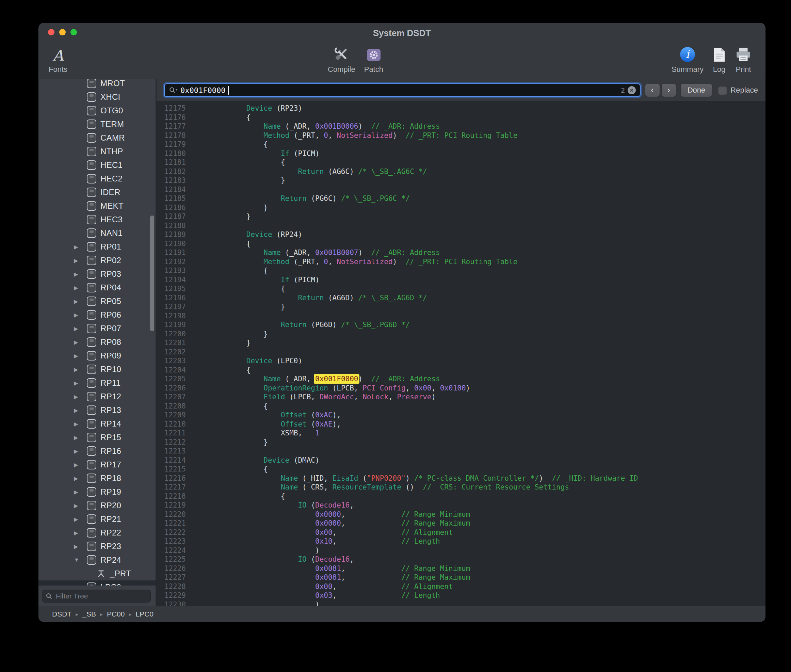 The width and height of the screenshot is (791, 672). I want to click on tree-item-hec3: HEC3, so click(97, 219).